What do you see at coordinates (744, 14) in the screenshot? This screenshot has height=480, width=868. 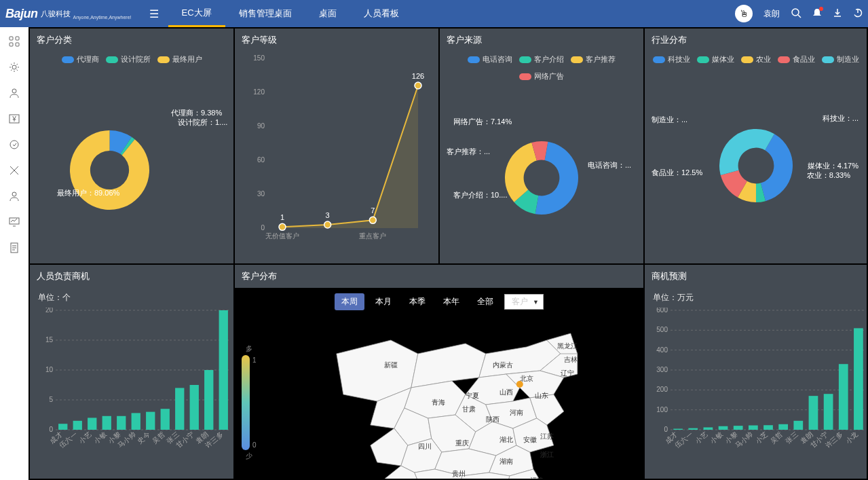 I see `avatar: 🖱` at bounding box center [744, 14].